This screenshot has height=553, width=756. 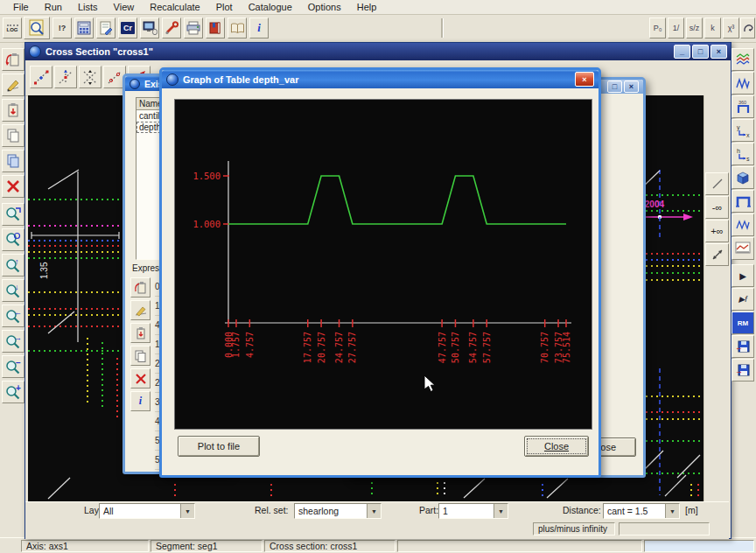 What do you see at coordinates (743, 107) in the screenshot?
I see `section-360-button: 360` at bounding box center [743, 107].